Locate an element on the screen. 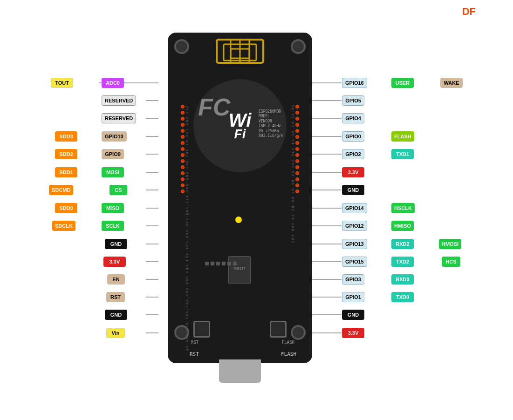 Image resolution: width=513 pixels, height=420 pixels. pin-rxd0: RXD0 is located at coordinates (403, 279).